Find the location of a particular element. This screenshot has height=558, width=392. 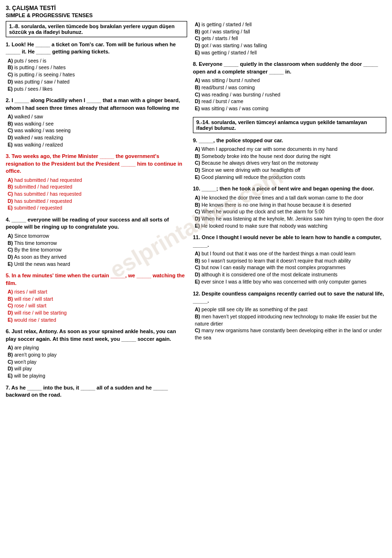

question-9: 9. _____, the police stopped our car. A)… is located at coordinates (289, 159).